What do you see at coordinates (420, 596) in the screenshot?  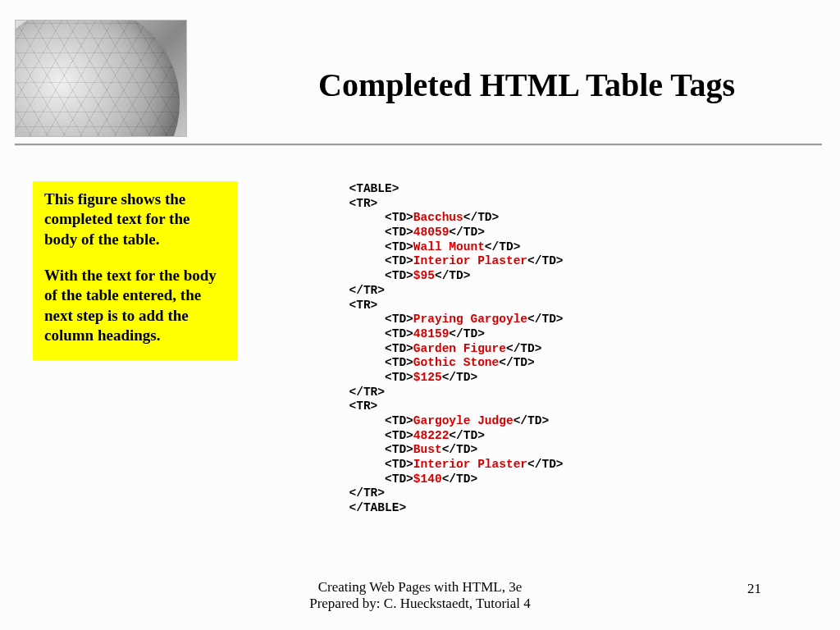 I see `slide-footer: Creating Web Pages with HTML, 3e Prepare…` at bounding box center [420, 596].